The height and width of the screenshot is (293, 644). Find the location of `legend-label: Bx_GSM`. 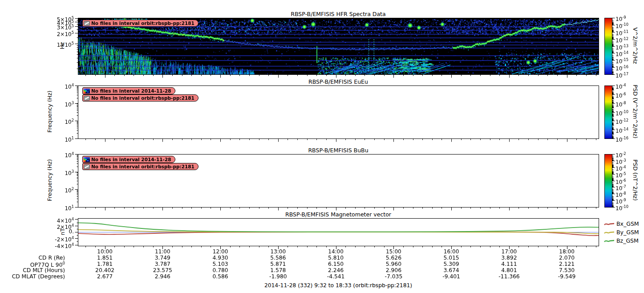

legend-label: Bx_GSM is located at coordinates (628, 224).